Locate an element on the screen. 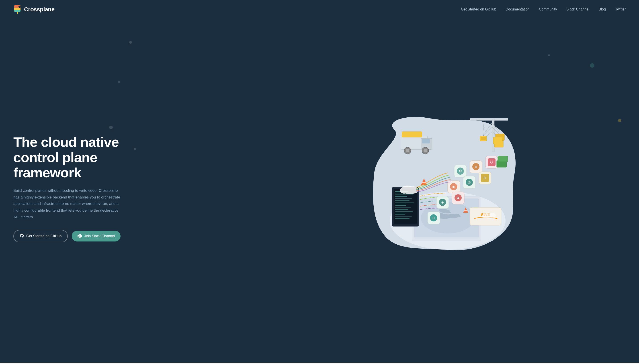 Image resolution: width=639 pixels, height=364 pixels. hero-content: The cloud native control plane framework… is located at coordinates (78, 188).